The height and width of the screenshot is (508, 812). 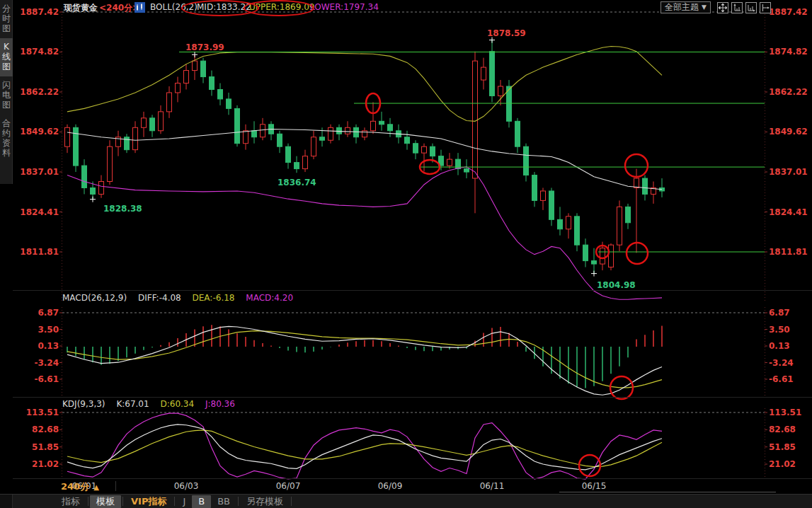 What do you see at coordinates (412, 398) in the screenshot?
I see `separator-macd-kdj` at bounding box center [412, 398].